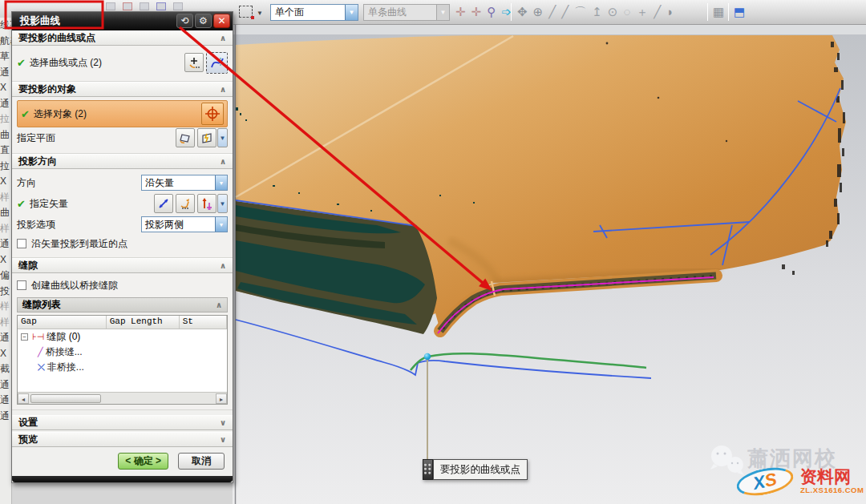  I want to click on section-objects-to-project: 要投影的对象 ∧, so click(122, 90).